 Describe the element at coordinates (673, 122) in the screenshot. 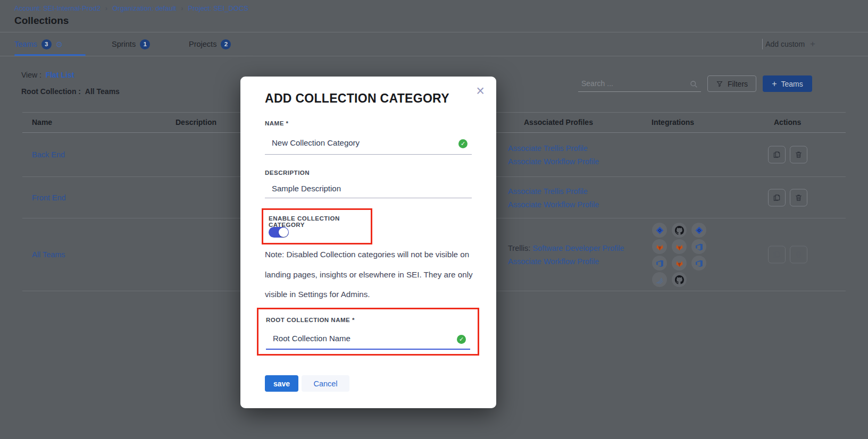

I see `column-header-integrations: Integrations` at that location.